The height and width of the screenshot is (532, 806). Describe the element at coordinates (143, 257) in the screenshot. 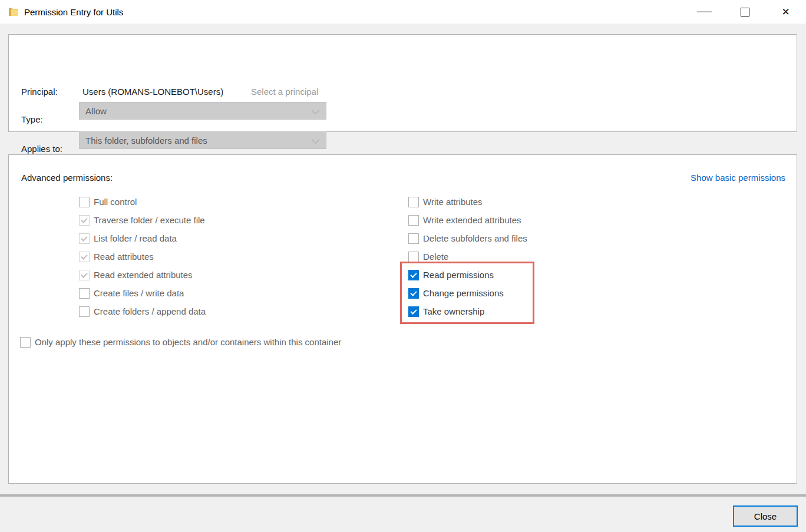

I see `permissions-column-left: Full control Traverse folder / execute f…` at that location.